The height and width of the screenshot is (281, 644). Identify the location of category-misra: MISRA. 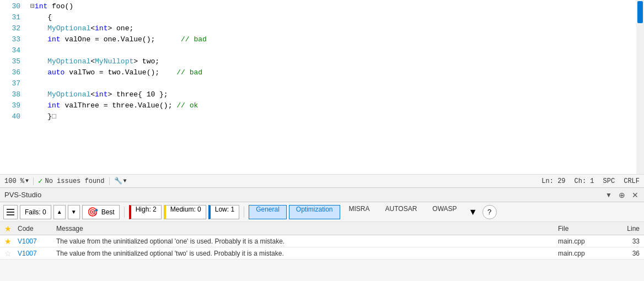
(359, 212).